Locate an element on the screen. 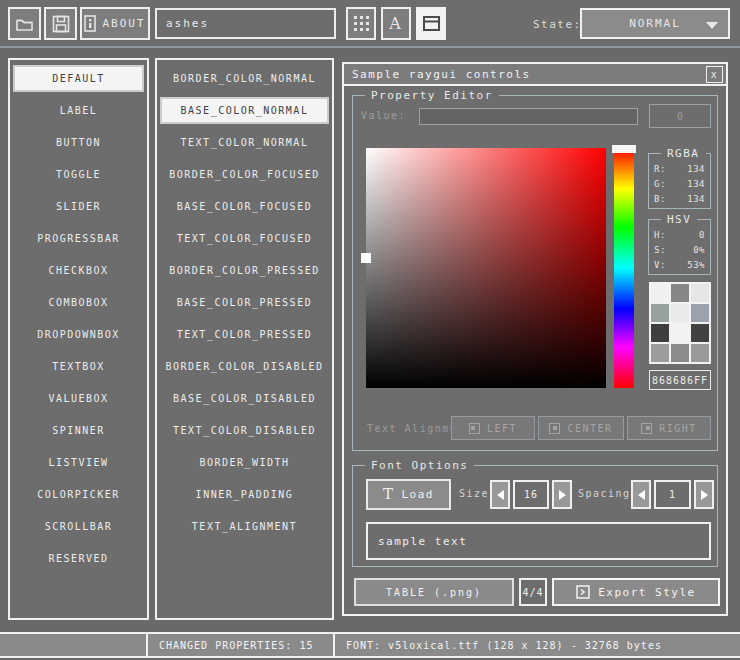  align-right-icon is located at coordinates (646, 428).